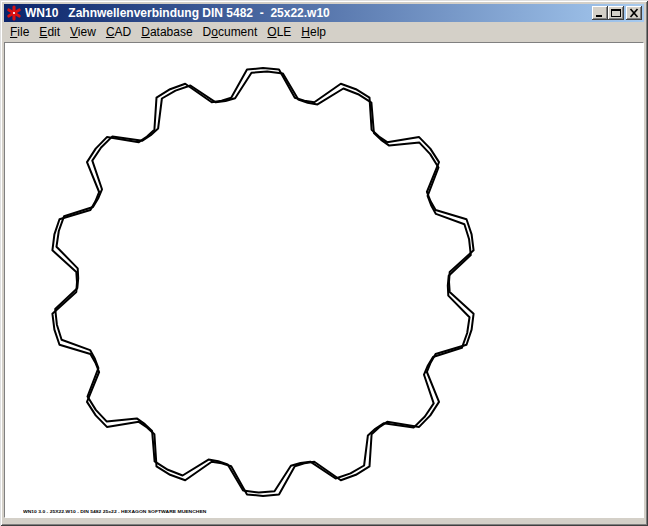 The width and height of the screenshot is (648, 526). I want to click on menu-item-document: Document, so click(230, 32).